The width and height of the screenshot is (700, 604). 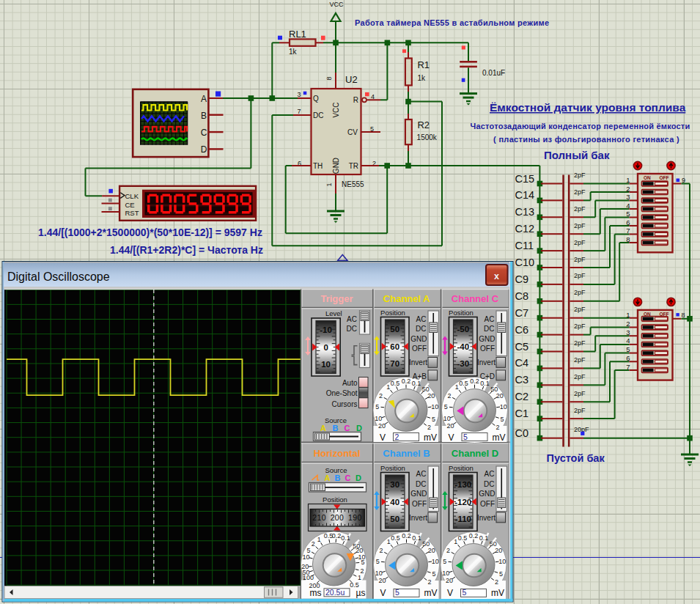 What do you see at coordinates (150, 232) in the screenshot?
I see `svg-text:1.44/[(1000+2*1500000)*(50*10E: 1.44/[(1000+2*1500000)*(50*10E-12)] = 95…` at bounding box center [150, 232].